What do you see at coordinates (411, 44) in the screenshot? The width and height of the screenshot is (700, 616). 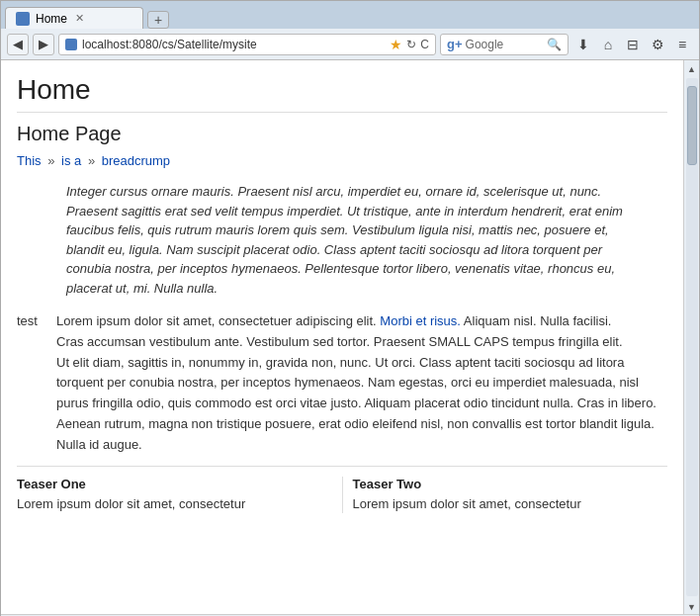 I see `refresh-icon: ↻` at bounding box center [411, 44].